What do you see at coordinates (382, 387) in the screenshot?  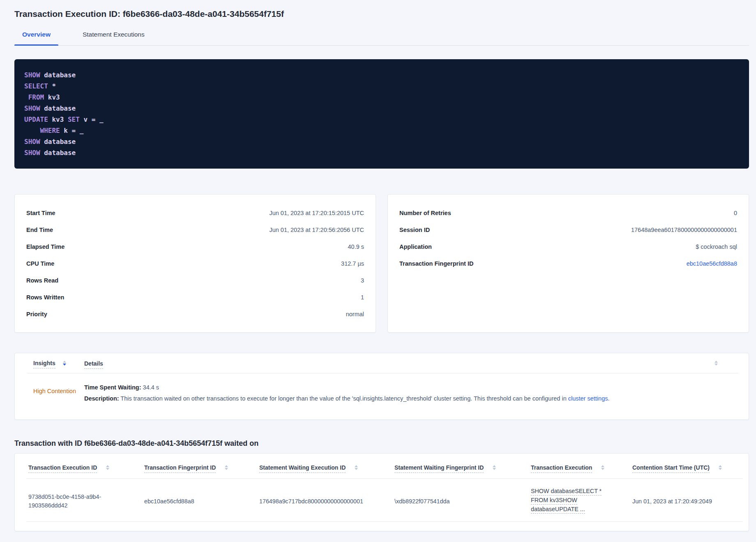 I see `insights-card: Insights Details High Contention Time Sp…` at bounding box center [382, 387].